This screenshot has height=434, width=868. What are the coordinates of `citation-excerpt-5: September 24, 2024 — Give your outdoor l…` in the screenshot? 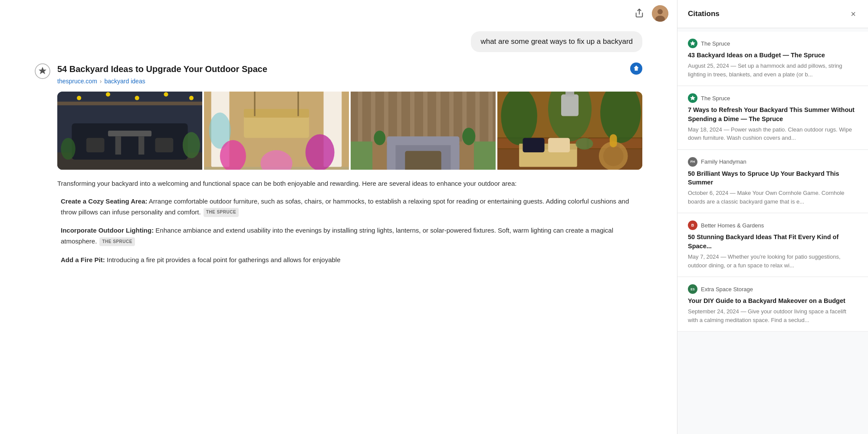 It's located at (773, 316).